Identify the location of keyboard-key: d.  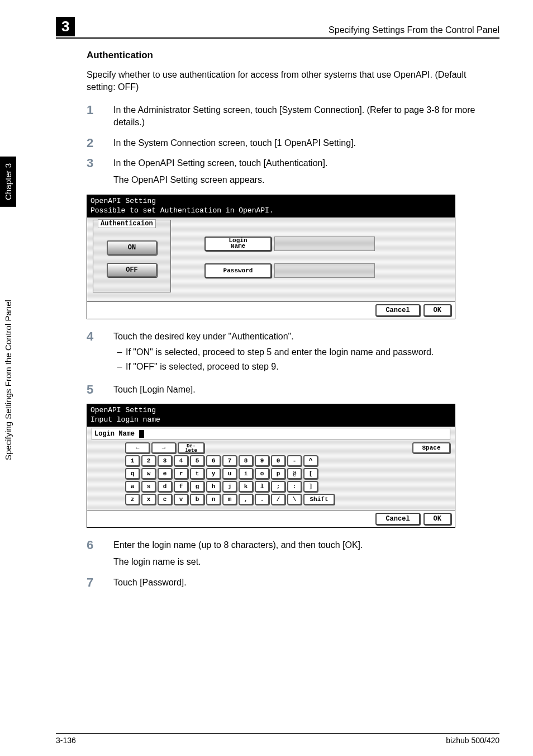
(165, 486).